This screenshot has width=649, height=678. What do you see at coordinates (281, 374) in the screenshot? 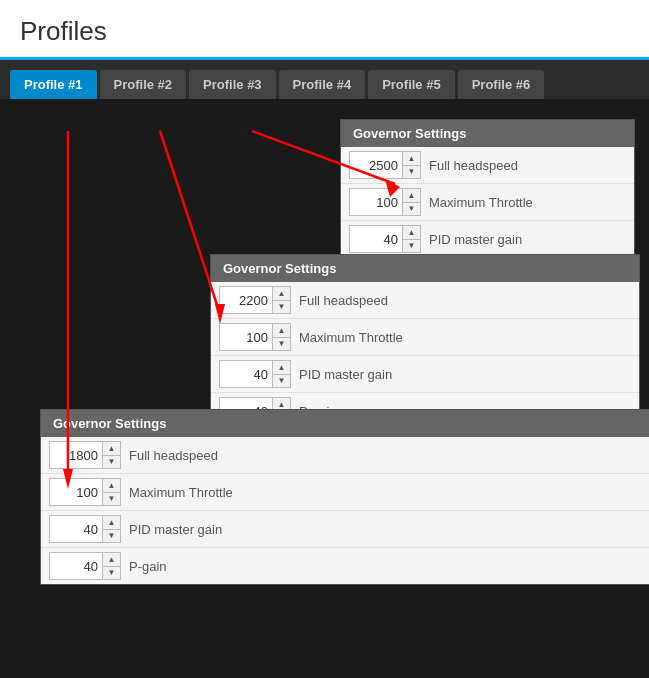
I see `spinner-arrows-2-2: ▲ ▼` at bounding box center [281, 374].